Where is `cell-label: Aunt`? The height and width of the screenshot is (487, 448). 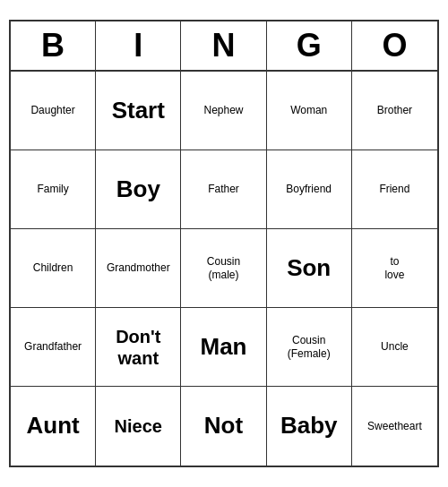 cell-label: Aunt is located at coordinates (52, 426).